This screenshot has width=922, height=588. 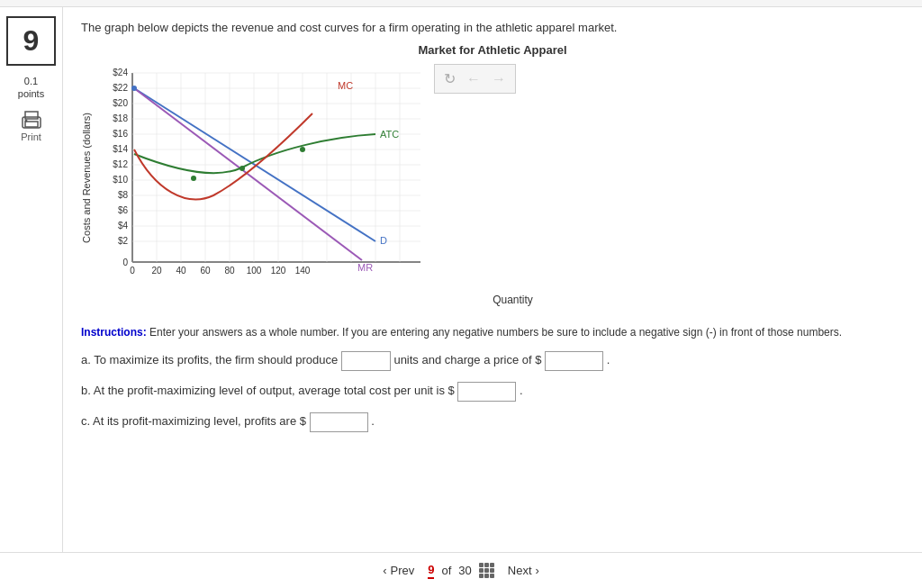 What do you see at coordinates (373, 421) in the screenshot?
I see `part-c-after: .` at bounding box center [373, 421].